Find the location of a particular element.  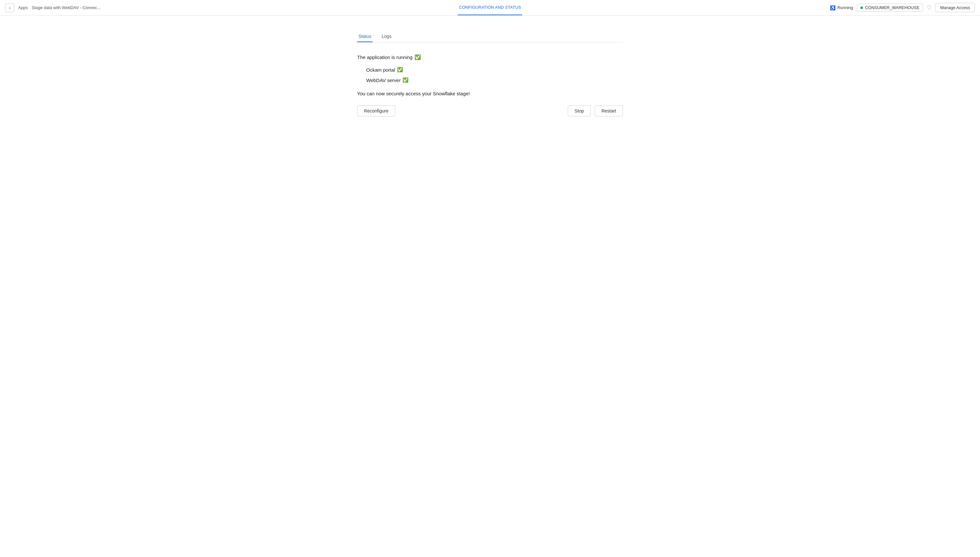

webdav-server-check-icon: ✅ is located at coordinates (406, 80).